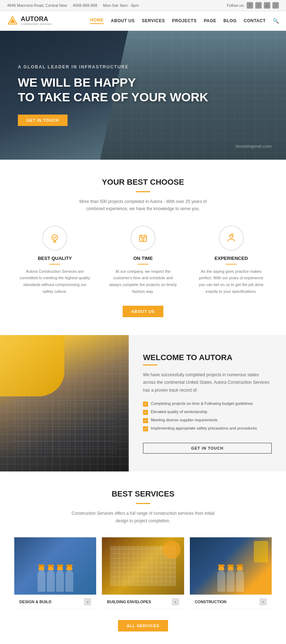 The image size is (286, 644). What do you see at coordinates (36, 21) in the screenshot?
I see `logo-text-block: AUTORA Construction services` at bounding box center [36, 21].